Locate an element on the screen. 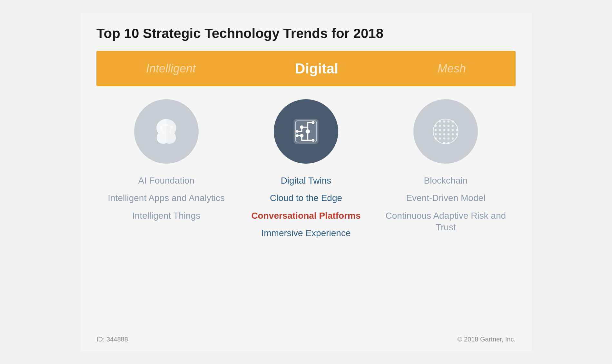  column-mesh: BlockchainEvent-Driven ModelContinuous A… is located at coordinates (446, 166).